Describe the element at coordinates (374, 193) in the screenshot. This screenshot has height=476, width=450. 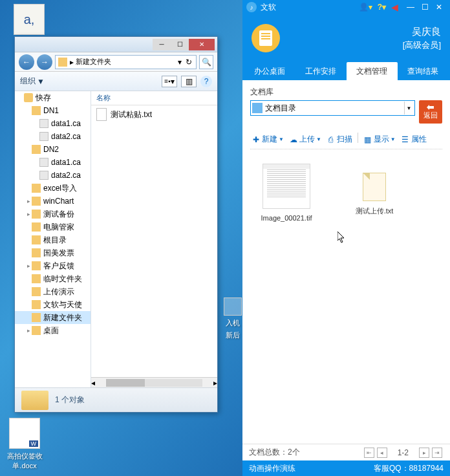
I see `file-card: 测试上传.txt` at that location.